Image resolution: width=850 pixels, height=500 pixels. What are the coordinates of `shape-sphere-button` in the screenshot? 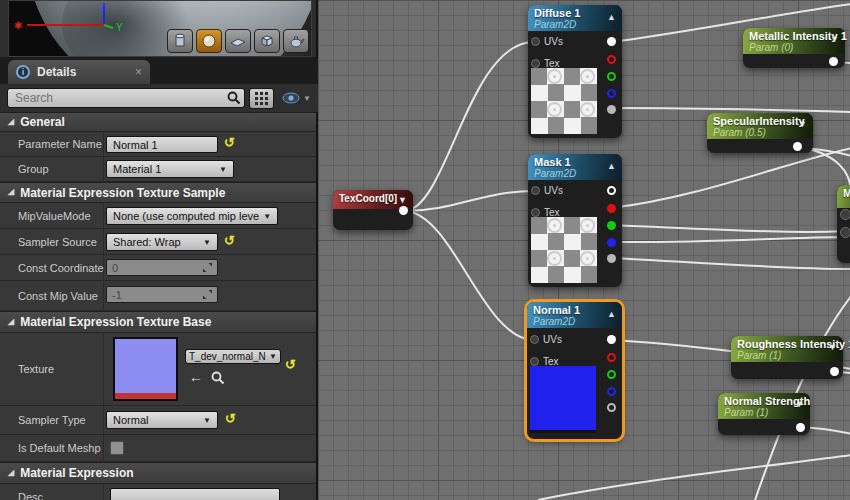 It's located at (209, 41).